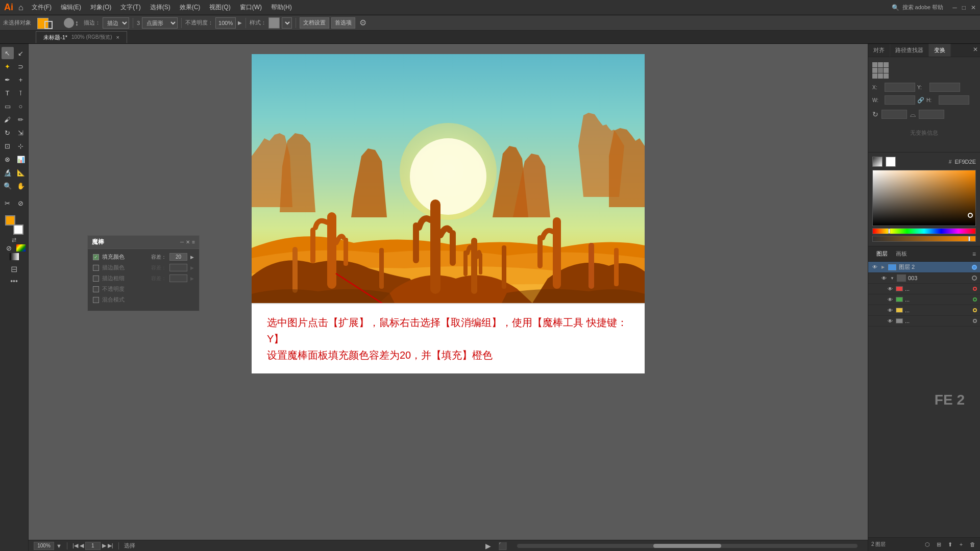 This screenshot has height=551, width=980. I want to click on hand-tool: ✋, so click(21, 186).